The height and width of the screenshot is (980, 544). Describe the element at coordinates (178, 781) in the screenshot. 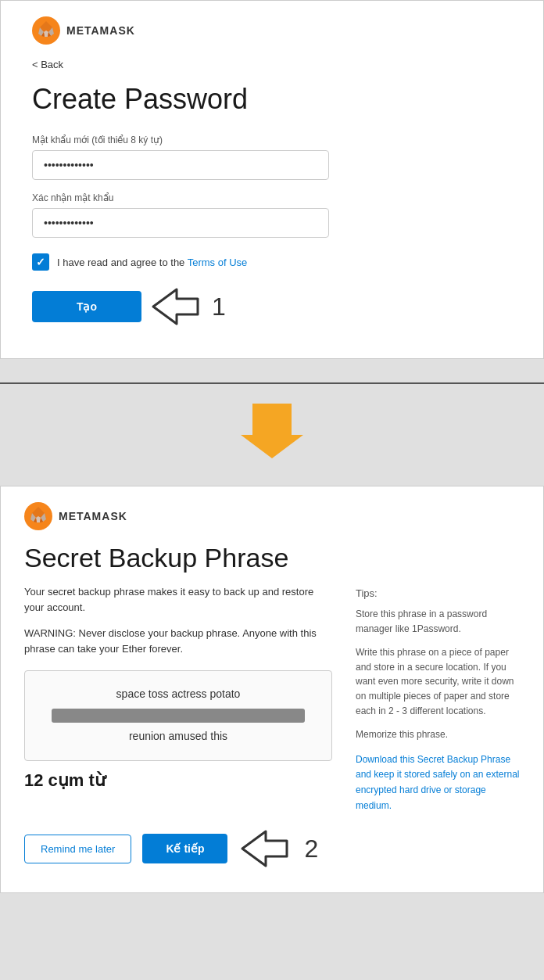

I see `phrase-count-label: 12 cụm từ` at that location.